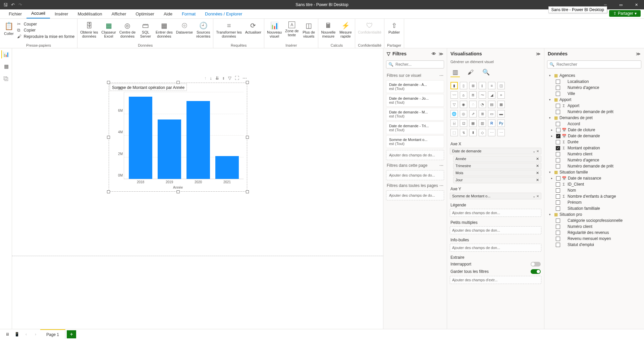  I want to click on viz-type-icon: ≣, so click(482, 114).